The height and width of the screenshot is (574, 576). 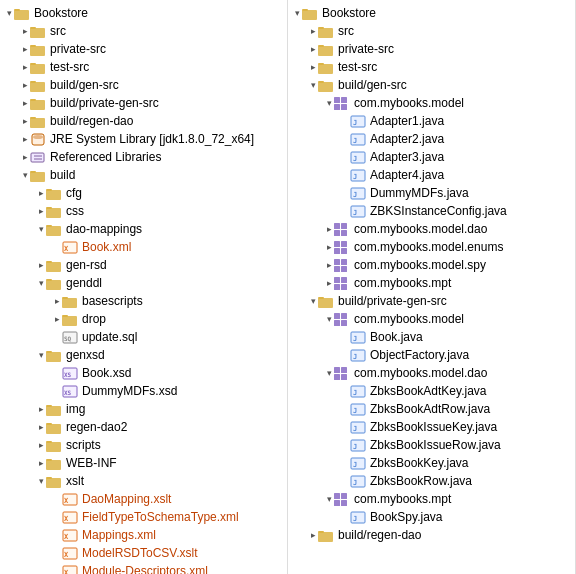 What do you see at coordinates (144, 568) in the screenshot?
I see `tree-item-module-descriptors-xml: X Module-Descriptors.xml` at bounding box center [144, 568].